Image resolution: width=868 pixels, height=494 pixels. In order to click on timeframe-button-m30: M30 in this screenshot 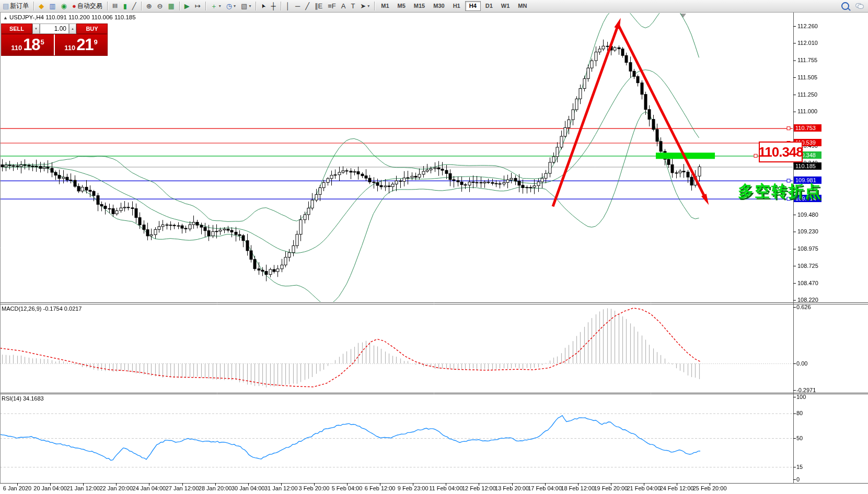, I will do `click(439, 6)`.